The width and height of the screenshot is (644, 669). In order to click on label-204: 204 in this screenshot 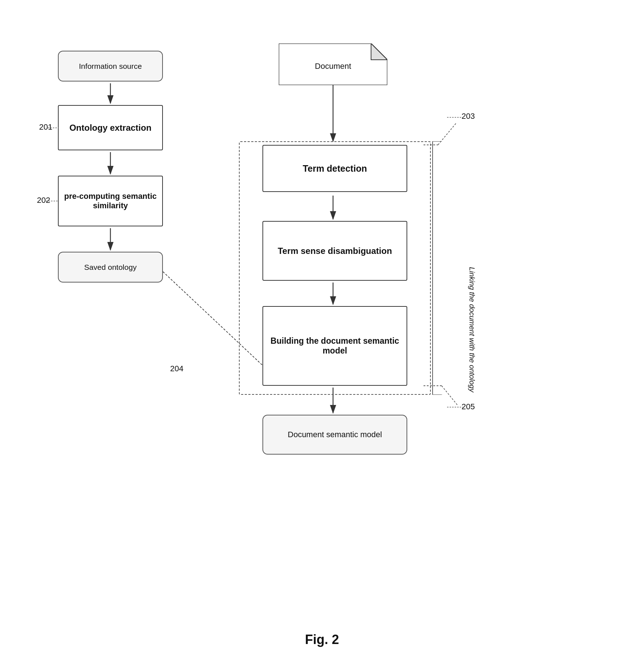, I will do `click(177, 369)`.